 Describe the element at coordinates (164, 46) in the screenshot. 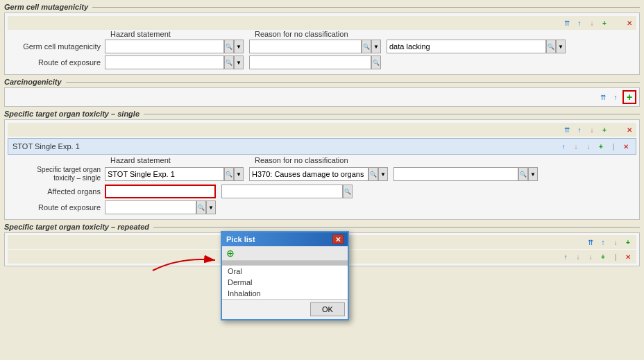

I see `germ-cell-input` at that location.